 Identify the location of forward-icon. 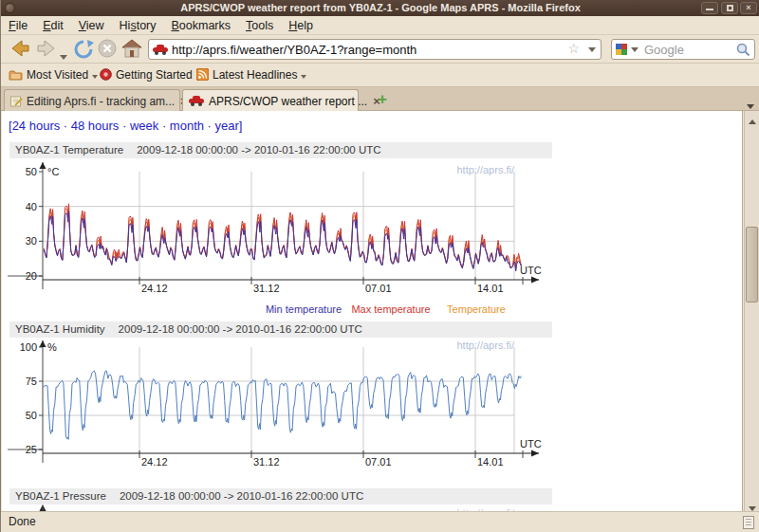
(46, 48).